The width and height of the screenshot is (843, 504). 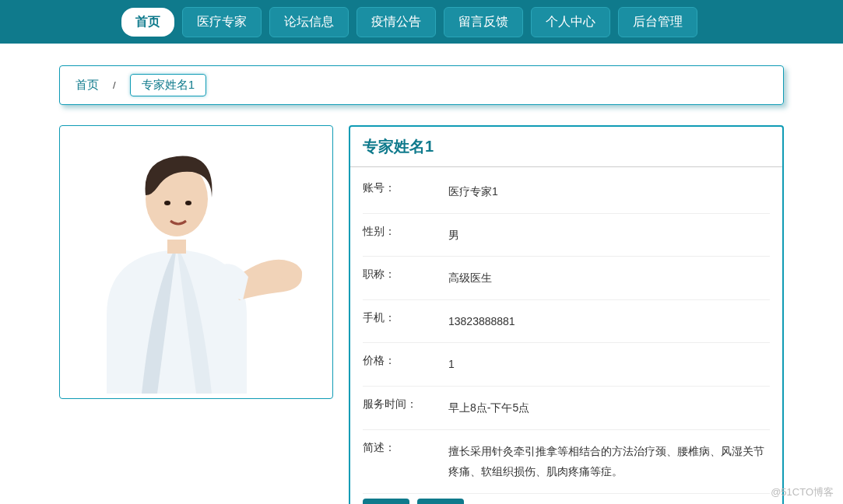 What do you see at coordinates (441, 501) in the screenshot?
I see `book-button: 预约` at bounding box center [441, 501].